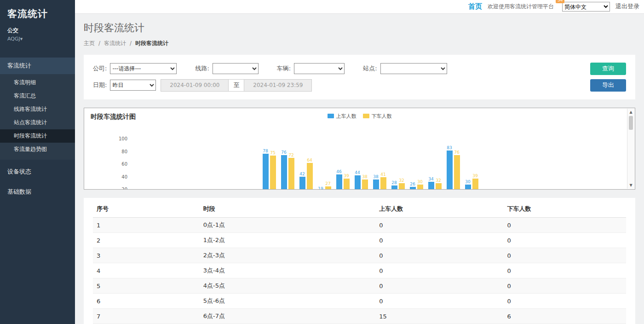  Describe the element at coordinates (144, 69) in the screenshot. I see `company-select: ---请选择---` at that location.